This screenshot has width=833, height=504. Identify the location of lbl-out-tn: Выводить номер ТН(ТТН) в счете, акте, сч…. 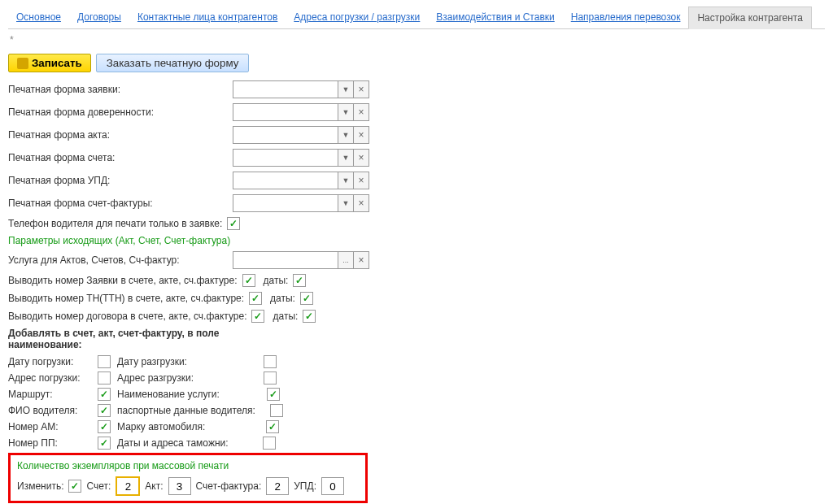
(126, 298).